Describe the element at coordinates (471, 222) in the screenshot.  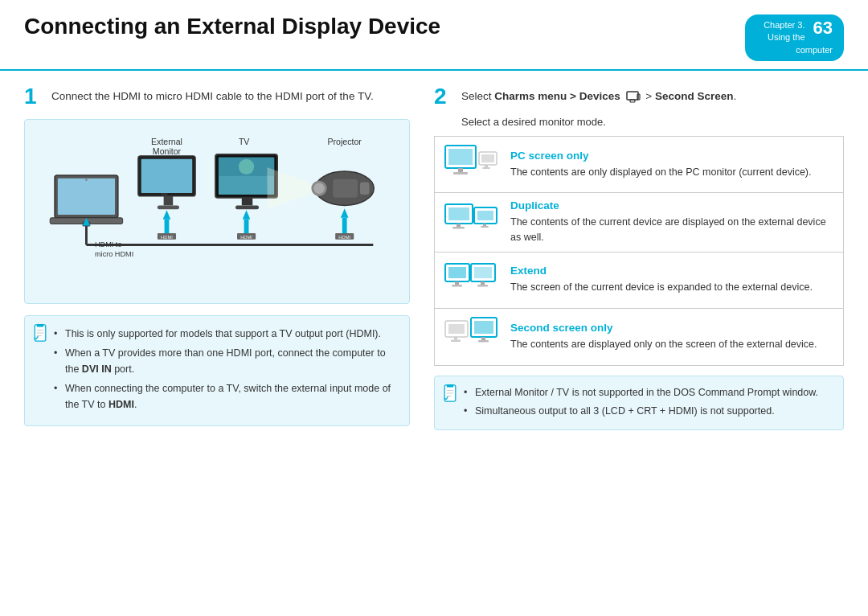
I see `mode-icon-duplicate` at that location.